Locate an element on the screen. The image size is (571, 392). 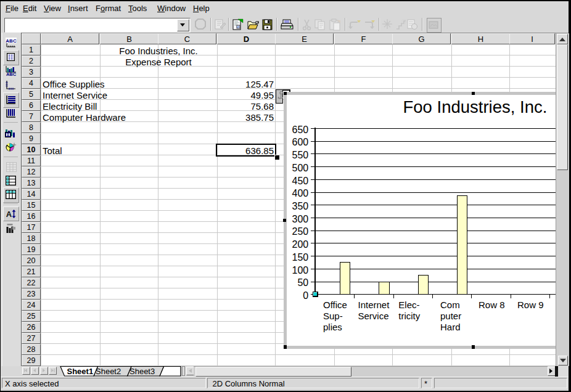
svg-text: 150 is located at coordinates (300, 258).